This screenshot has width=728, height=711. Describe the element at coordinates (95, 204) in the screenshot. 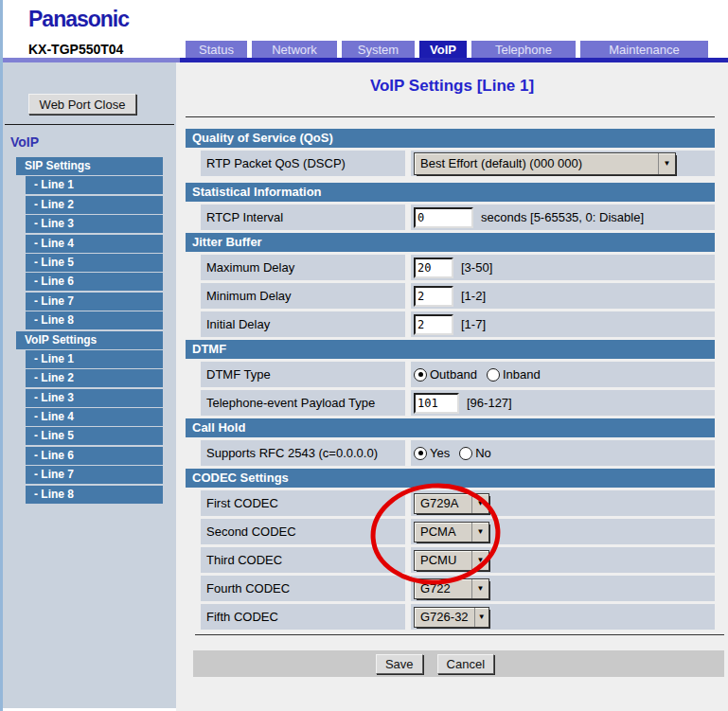

I see `sidebar-item-sip-line-2: - Line 2` at that location.